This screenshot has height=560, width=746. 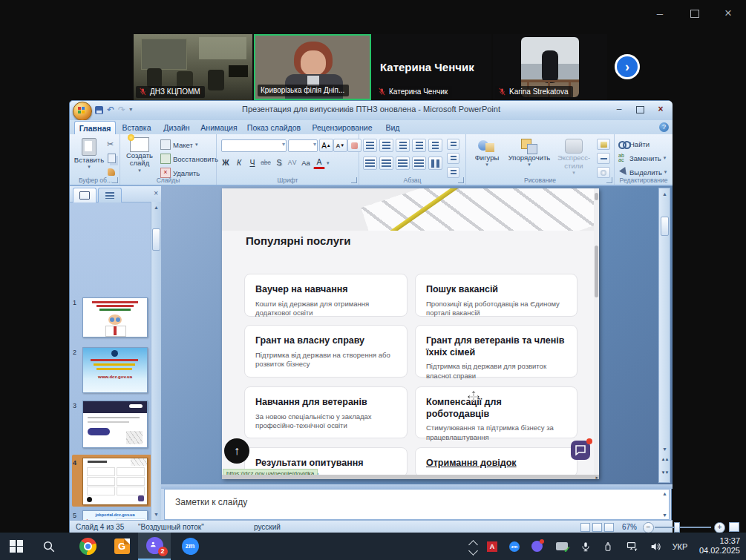 What do you see at coordinates (665, 449) in the screenshot?
I see `scroll-down-icon: ▼` at bounding box center [665, 449].